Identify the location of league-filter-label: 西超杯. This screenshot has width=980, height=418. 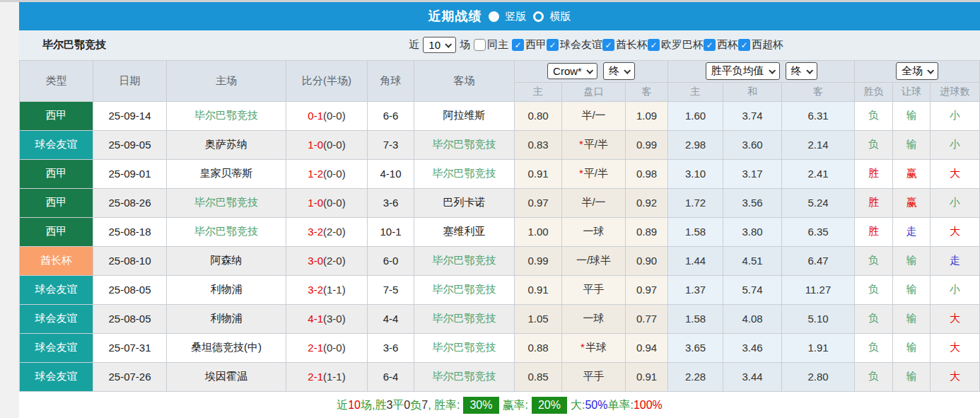
(768, 45).